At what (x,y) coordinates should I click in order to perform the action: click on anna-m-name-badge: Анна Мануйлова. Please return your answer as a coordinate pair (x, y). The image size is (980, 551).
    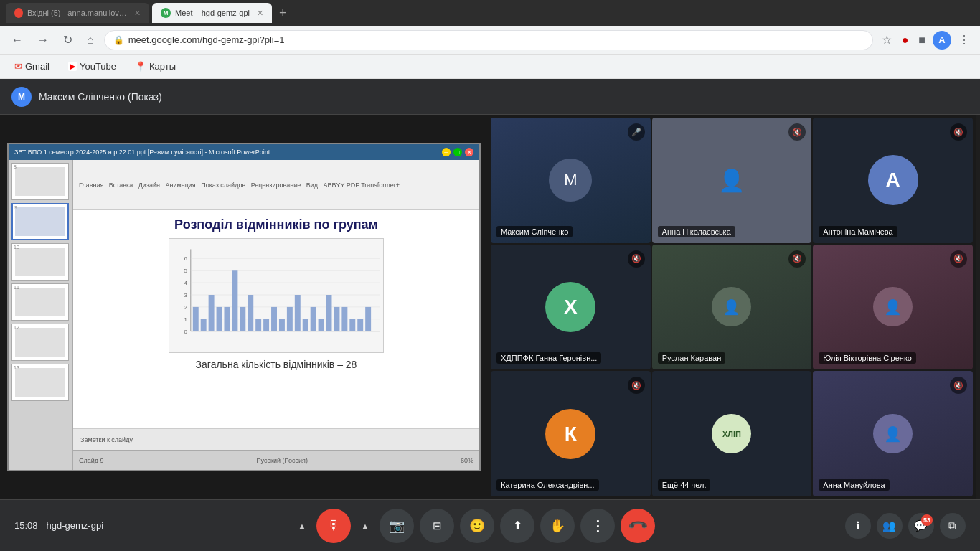
    Looking at the image, I should click on (854, 485).